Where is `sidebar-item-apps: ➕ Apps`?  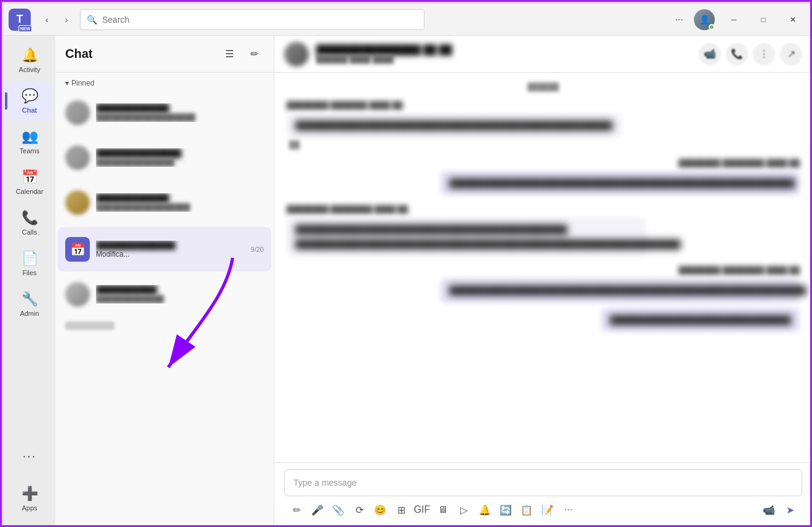
sidebar-item-apps: ➕ Apps is located at coordinates (30, 499).